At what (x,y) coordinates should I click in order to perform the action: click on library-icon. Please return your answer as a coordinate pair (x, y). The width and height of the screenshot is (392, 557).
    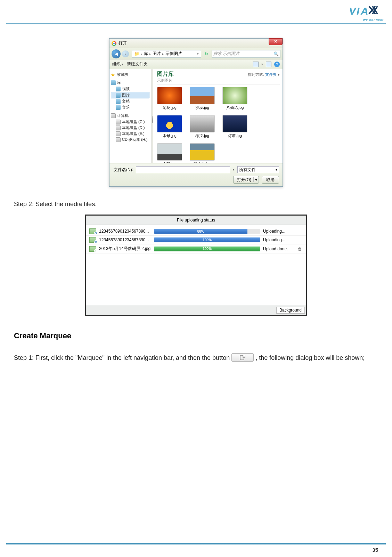
    Looking at the image, I should click on (113, 83).